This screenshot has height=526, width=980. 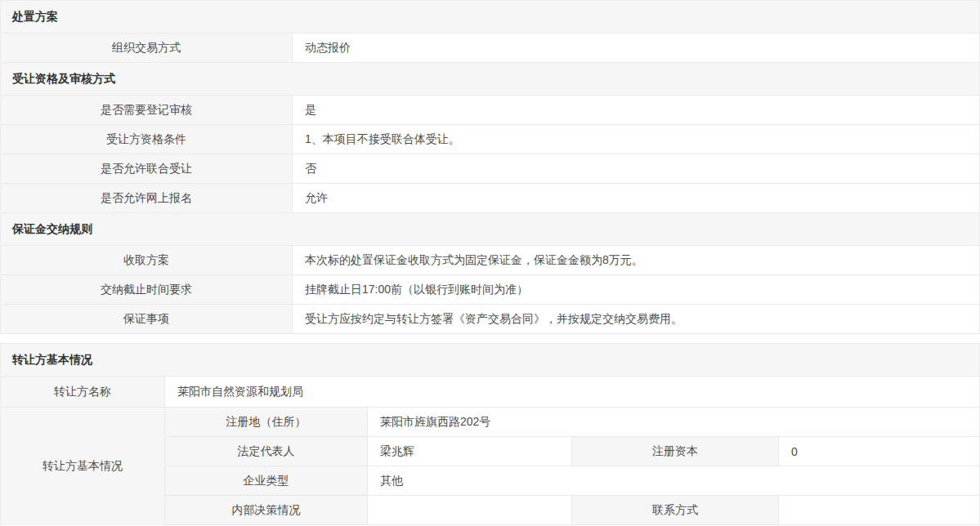 I want to click on field-label: 受让方资格条件, so click(x=147, y=139).